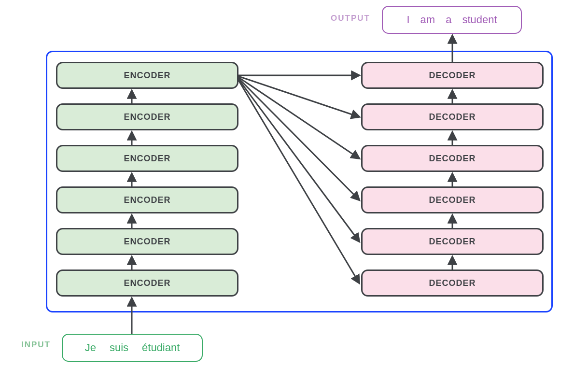 The height and width of the screenshot is (383, 588). What do you see at coordinates (452, 20) in the screenshot?
I see `output-box: I am a student` at bounding box center [452, 20].